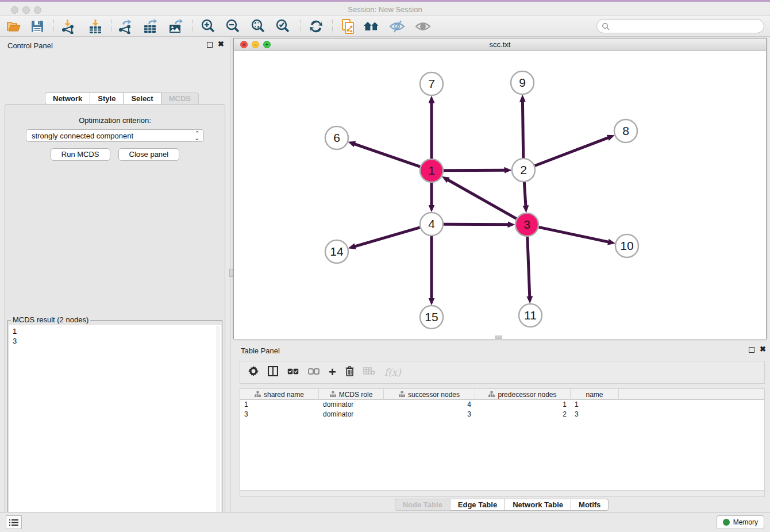 Image resolution: width=770 pixels, height=532 pixels. What do you see at coordinates (372, 26) in the screenshot?
I see `reset-view-icon` at bounding box center [372, 26].